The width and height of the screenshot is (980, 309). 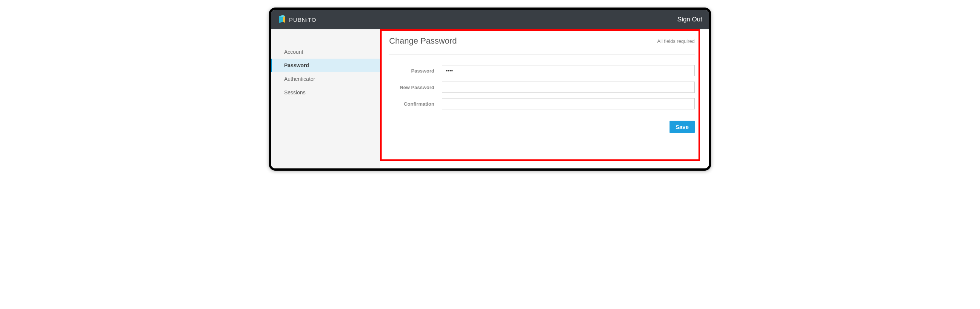 What do you see at coordinates (676, 41) in the screenshot?
I see `required-note: All fields required` at bounding box center [676, 41].